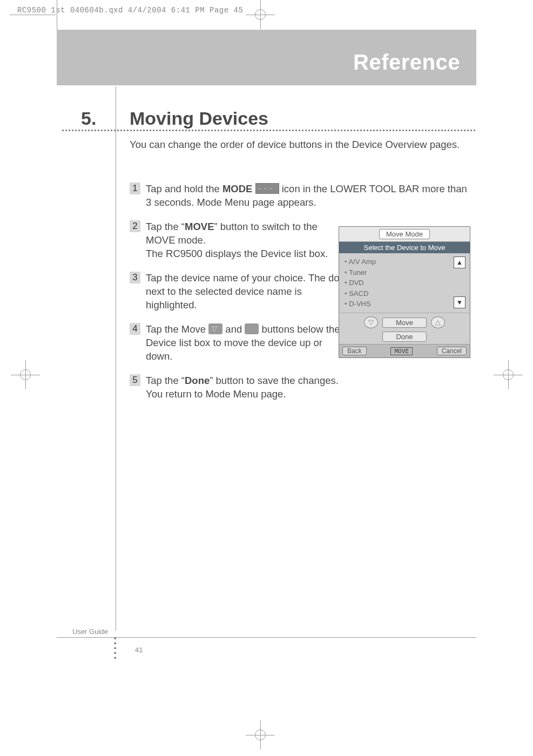 This screenshot has height=756, width=533. Describe the element at coordinates (267, 57) in the screenshot. I see `header-band: Reference` at that location.